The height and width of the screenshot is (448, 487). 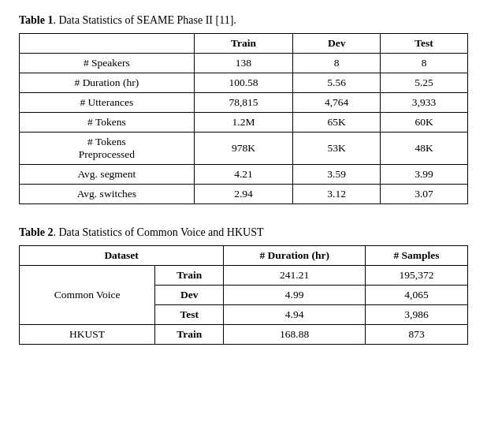 I want to click on table1-train-val: 978K, so click(x=243, y=148).